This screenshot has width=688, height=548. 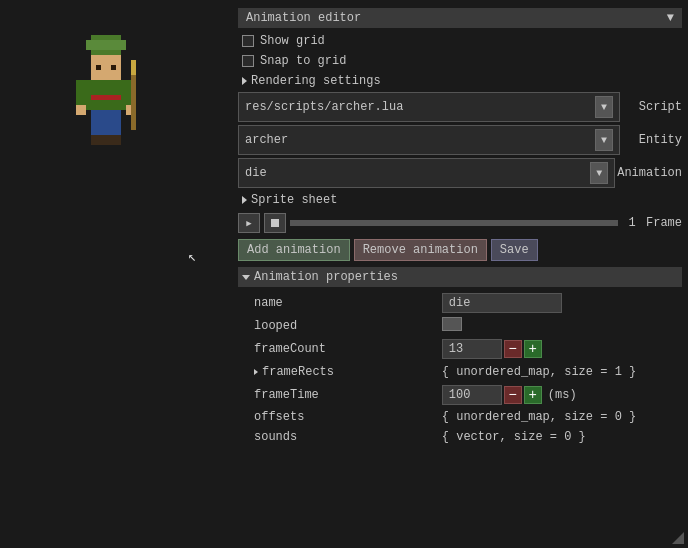 What do you see at coordinates (460, 250) in the screenshot?
I see `action-buttons-row: Add animation Remove animation Save` at bounding box center [460, 250].